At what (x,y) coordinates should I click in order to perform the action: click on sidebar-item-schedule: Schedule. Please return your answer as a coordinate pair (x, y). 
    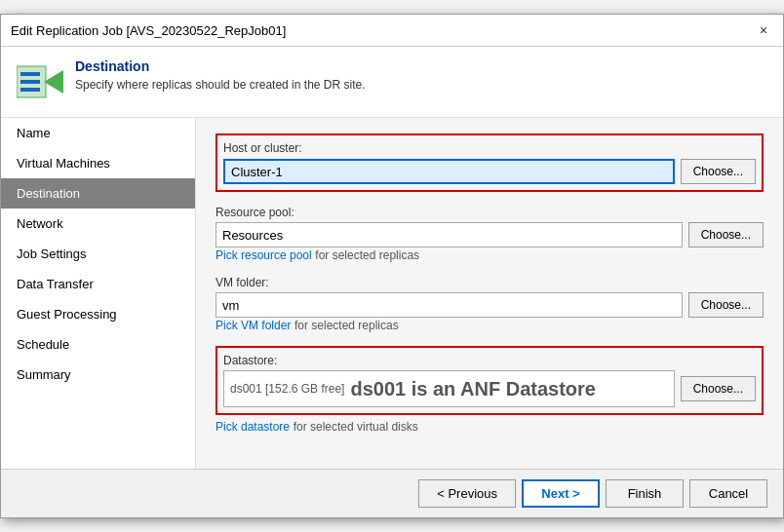
    Looking at the image, I should click on (98, 345).